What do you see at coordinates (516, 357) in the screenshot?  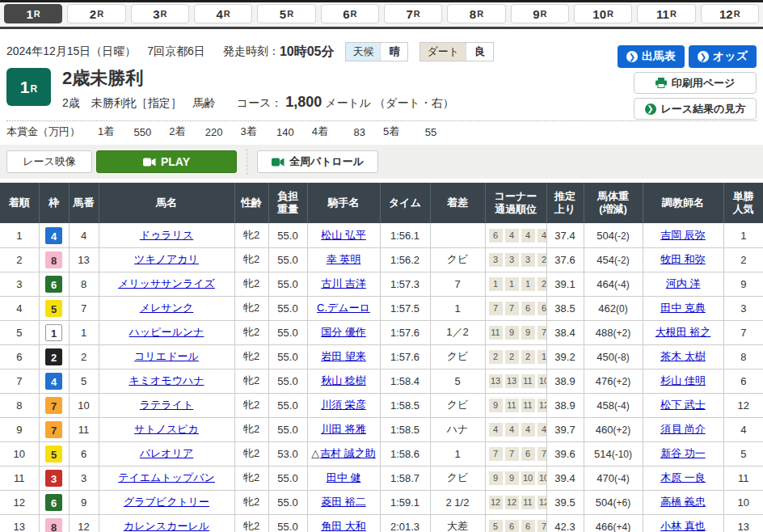 I see `corner-positions: 2221` at bounding box center [516, 357].